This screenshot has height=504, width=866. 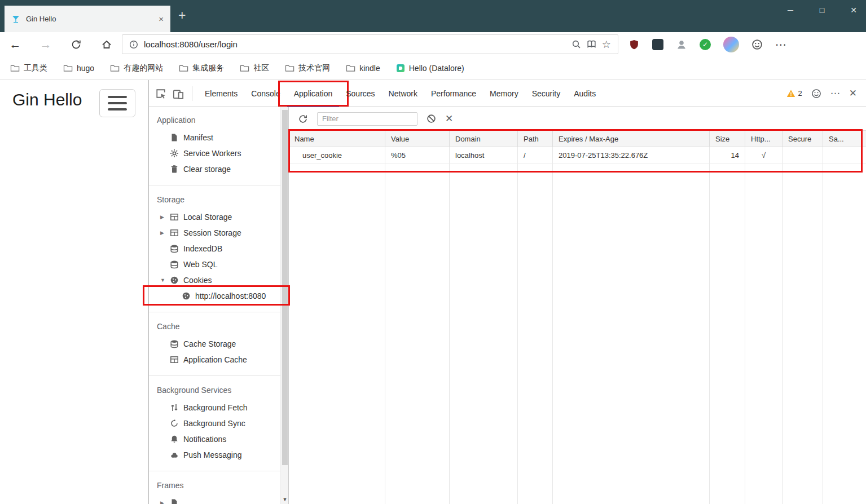 What do you see at coordinates (174, 408) in the screenshot?
I see `updown-arrows-icon` at bounding box center [174, 408].